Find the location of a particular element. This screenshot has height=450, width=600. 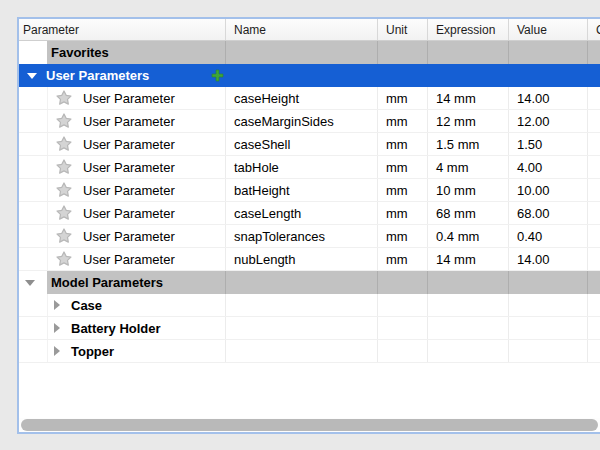

column-header-label: Value is located at coordinates (532, 30).